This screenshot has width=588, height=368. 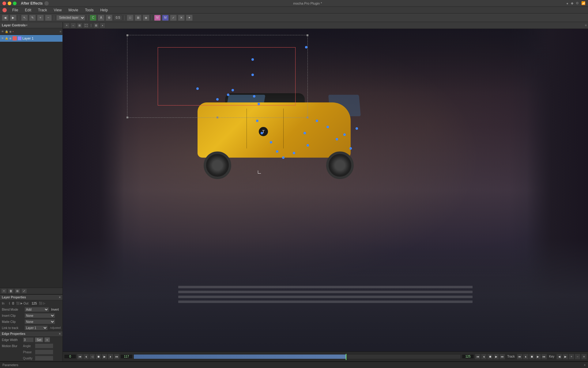 I want to click on taxi-medallion: T, so click(x=263, y=132).